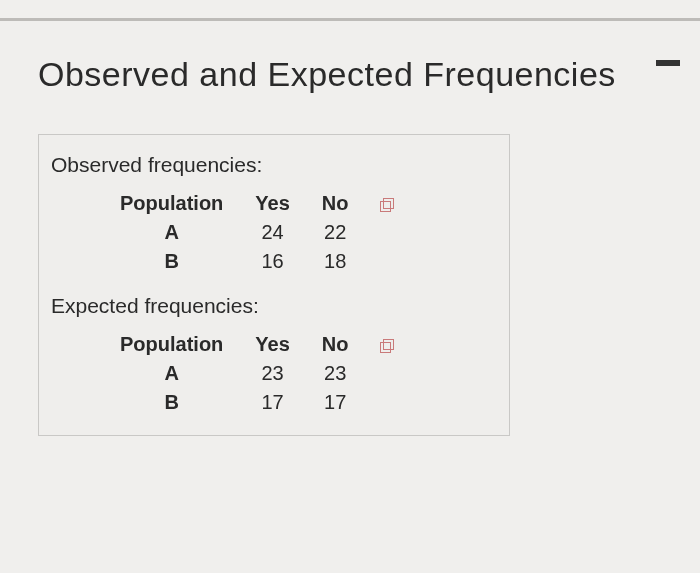 This screenshot has width=700, height=573. What do you see at coordinates (272, 232) in the screenshot?
I see `cell-value: 24` at bounding box center [272, 232].